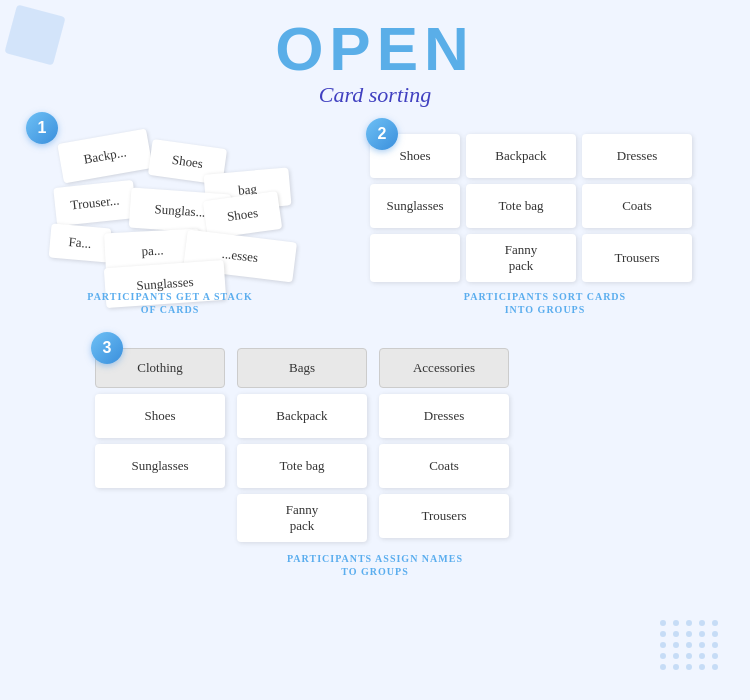 This screenshot has height=700, width=750. I want to click on stack-card-7: Fa..., so click(80, 242).